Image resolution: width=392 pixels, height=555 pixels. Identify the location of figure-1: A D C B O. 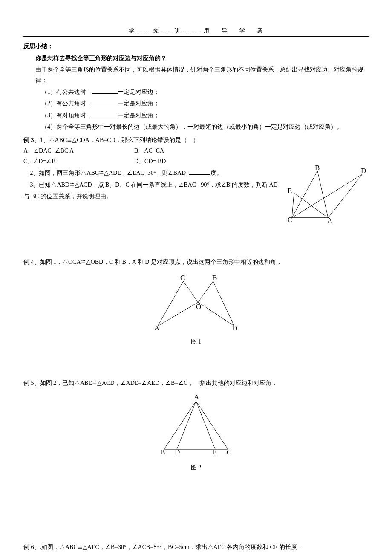
(196, 304).